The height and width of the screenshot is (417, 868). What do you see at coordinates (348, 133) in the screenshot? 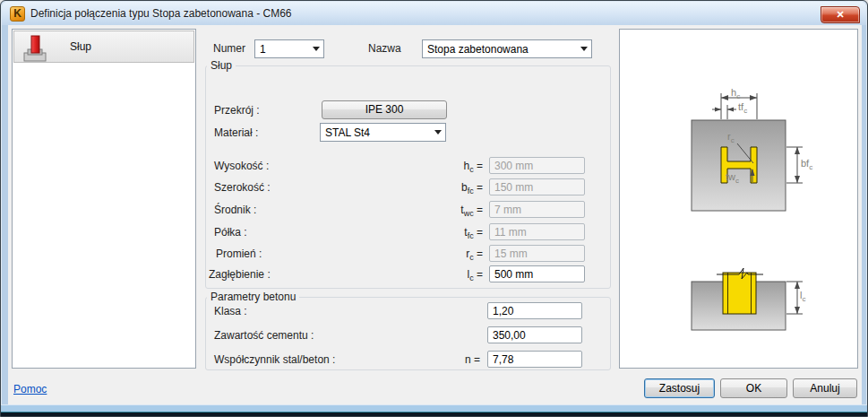
I see `material-value: STAL St4` at bounding box center [348, 133].